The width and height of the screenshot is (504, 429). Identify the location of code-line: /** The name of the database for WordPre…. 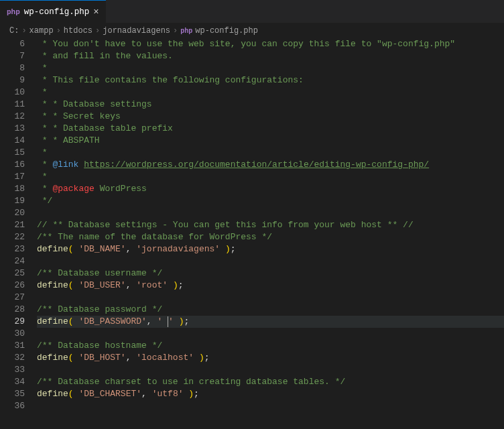
(271, 237).